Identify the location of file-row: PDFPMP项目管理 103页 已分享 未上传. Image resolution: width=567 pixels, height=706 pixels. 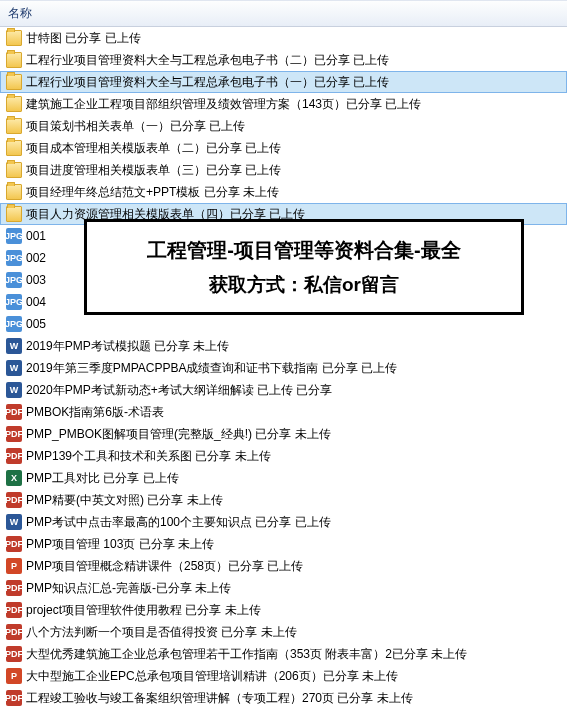
(284, 544).